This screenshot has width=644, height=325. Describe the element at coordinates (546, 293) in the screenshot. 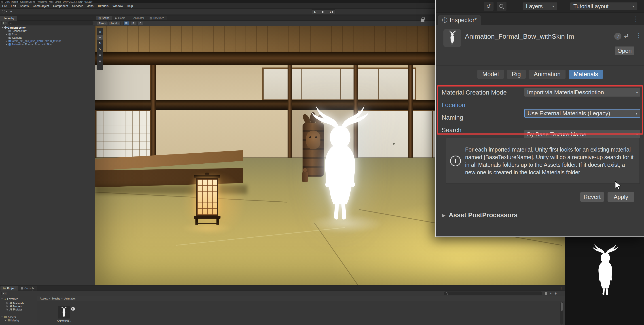

I see `filter-type-icon: ▦` at that location.